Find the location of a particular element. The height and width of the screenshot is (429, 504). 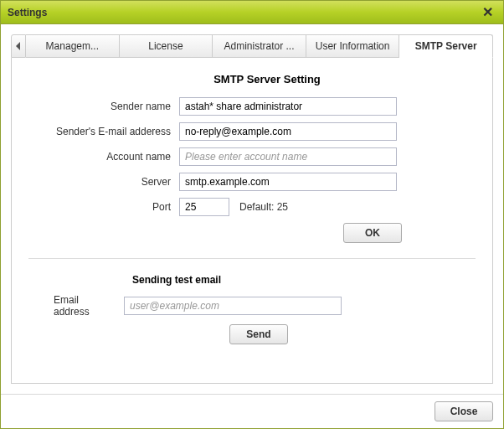

sender-name-label: Sender name is located at coordinates (104, 106).